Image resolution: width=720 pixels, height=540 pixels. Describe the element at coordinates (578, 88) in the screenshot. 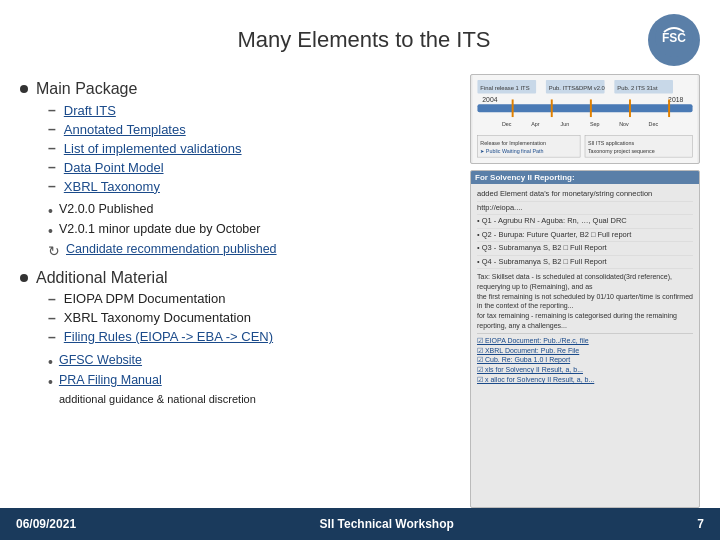

I see `svg-text: Pub. ITTS&DPM v2.0` at that location.